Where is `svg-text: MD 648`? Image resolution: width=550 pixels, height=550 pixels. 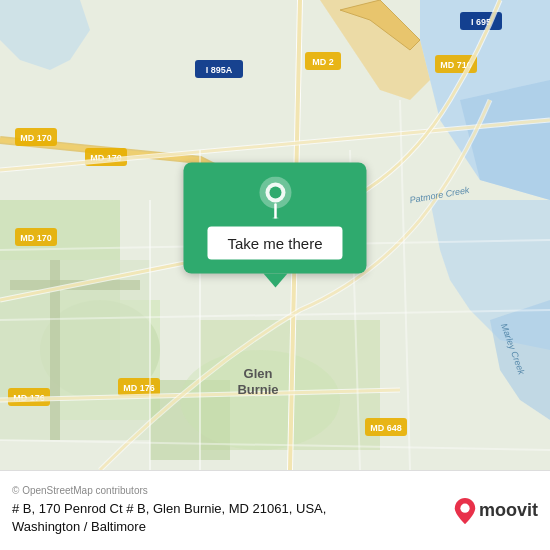
svg-text: MD 648 is located at coordinates (386, 428).